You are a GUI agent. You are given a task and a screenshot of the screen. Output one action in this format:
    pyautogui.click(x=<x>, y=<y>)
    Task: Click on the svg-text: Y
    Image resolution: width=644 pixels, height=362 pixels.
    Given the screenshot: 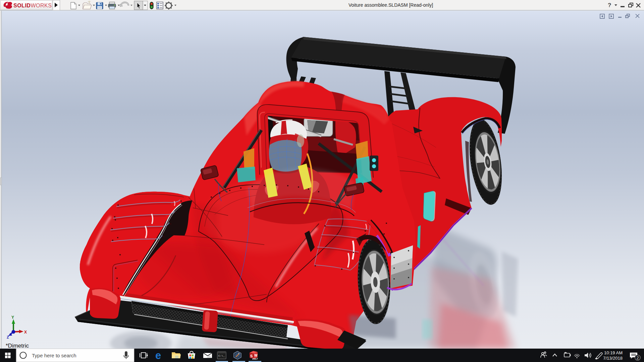 What is the action you would take?
    pyautogui.click(x=13, y=317)
    